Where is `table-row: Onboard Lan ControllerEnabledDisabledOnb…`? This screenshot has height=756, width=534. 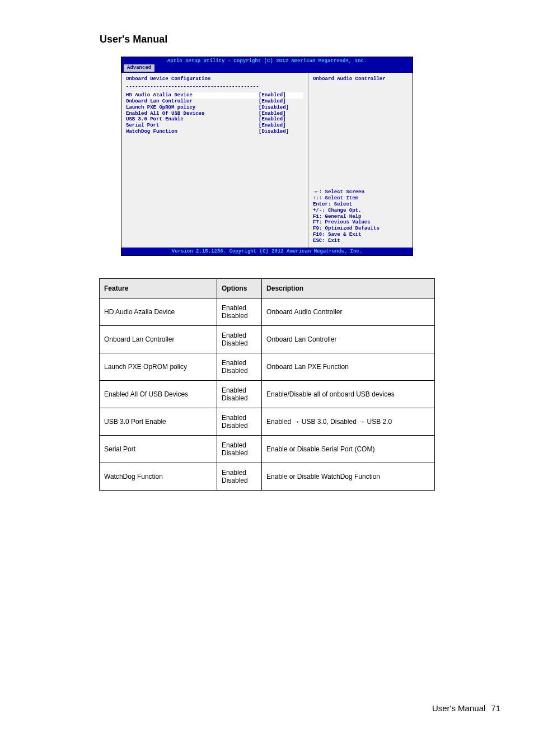
table-row: Onboard Lan ControllerEnabledDisabledOnb… is located at coordinates (268, 339).